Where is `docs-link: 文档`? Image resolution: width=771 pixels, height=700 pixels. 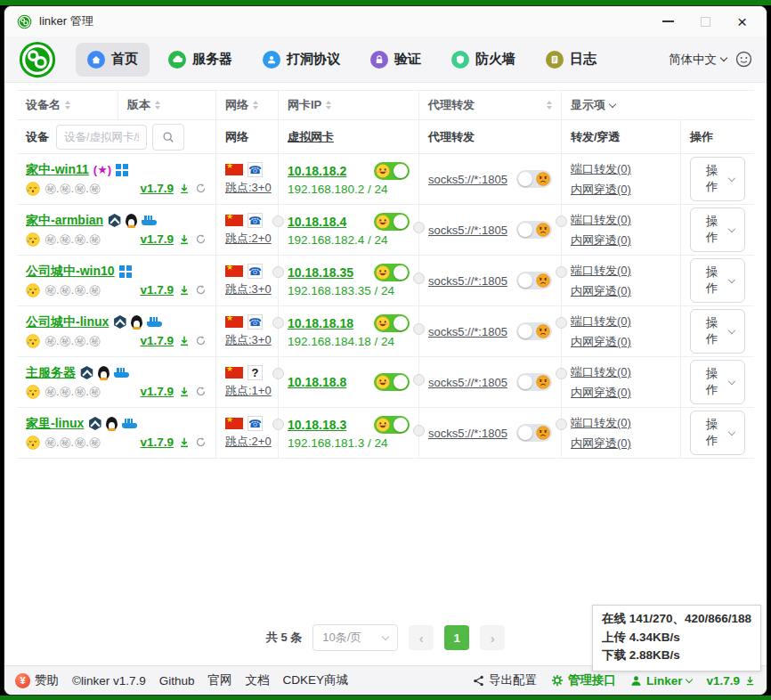 docs-link: 文档 is located at coordinates (258, 680).